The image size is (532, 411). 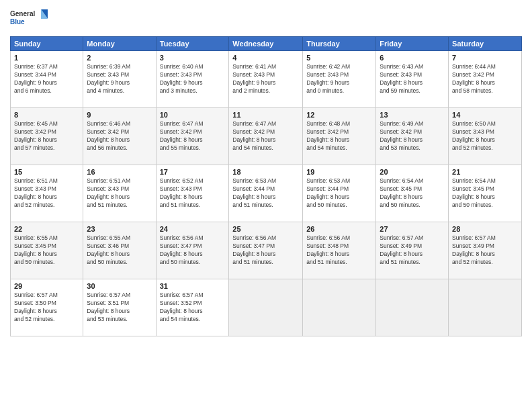 I want to click on day-cell: 18Sunrise: 6:53 AM Sunset: 3:44 PM Dayli…, so click(x=266, y=193).